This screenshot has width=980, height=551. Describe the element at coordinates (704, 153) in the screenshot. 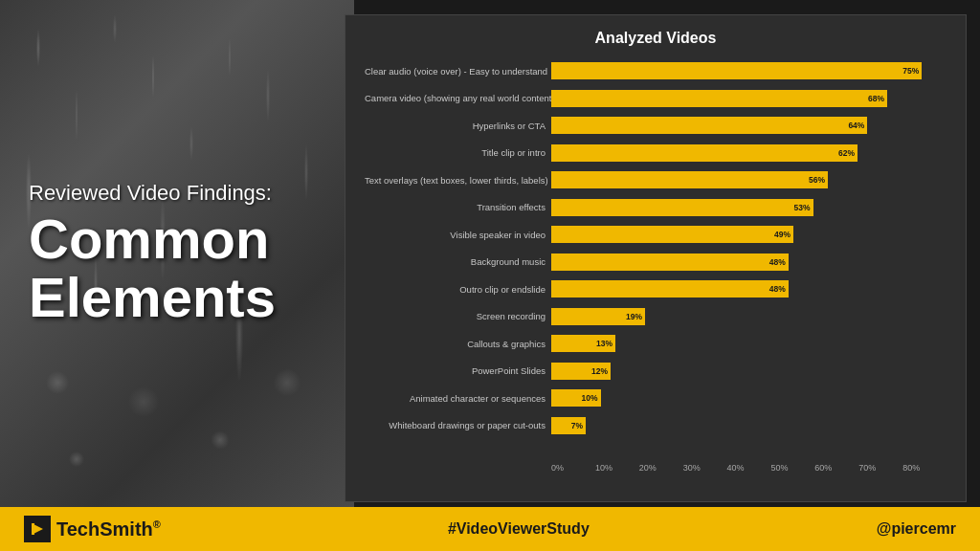

I see `bar-fill: 62%` at that location.